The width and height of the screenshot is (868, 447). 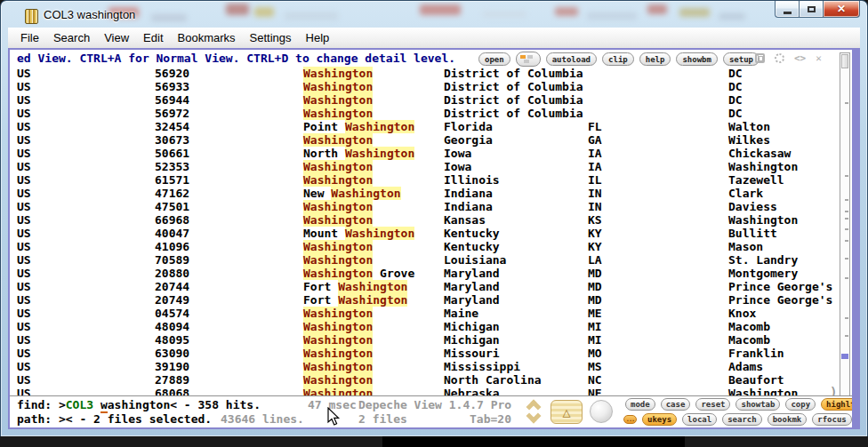 I want to click on autoload-button: autoload, so click(x=571, y=59).